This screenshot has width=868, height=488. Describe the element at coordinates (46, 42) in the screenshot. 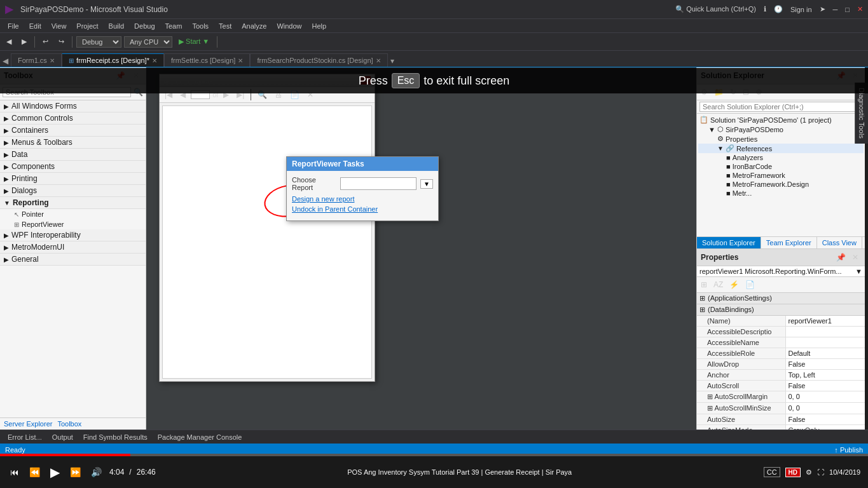

I see `toolbar-undo-btn: ↩` at that location.